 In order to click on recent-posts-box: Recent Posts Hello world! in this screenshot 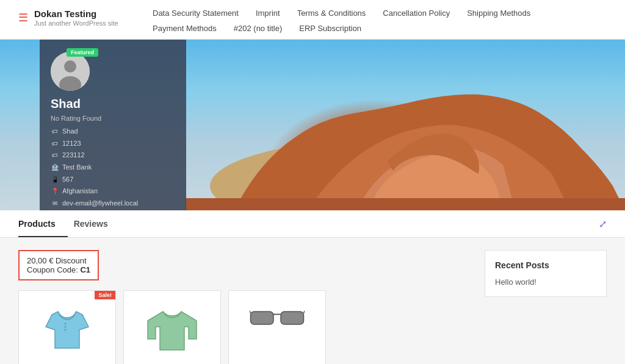, I will do `click(546, 273)`.